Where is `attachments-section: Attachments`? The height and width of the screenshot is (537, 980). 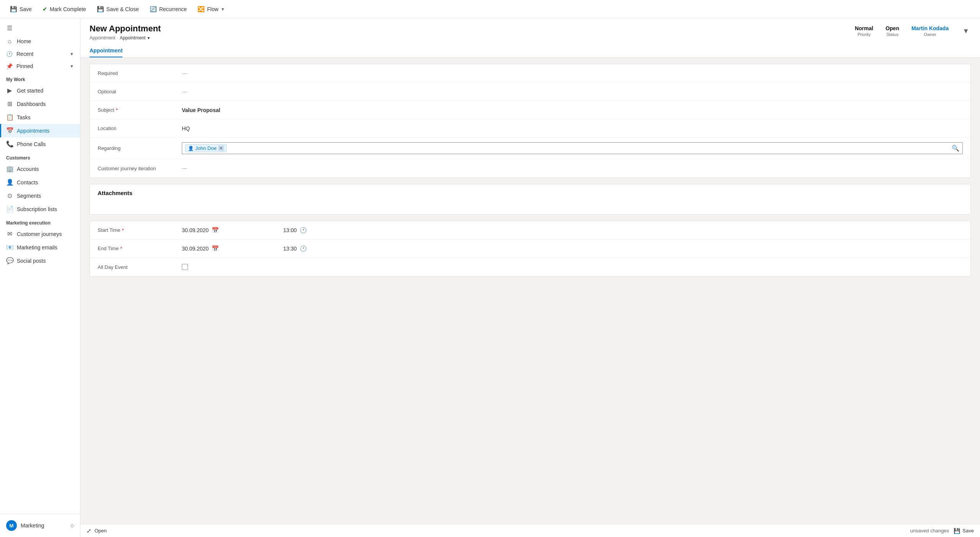 attachments-section: Attachments is located at coordinates (530, 199).